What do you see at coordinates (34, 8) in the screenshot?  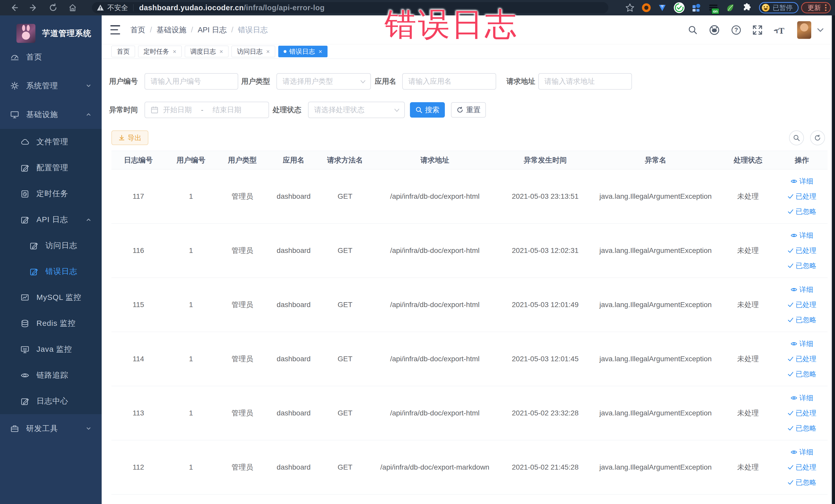 I see `browser-forward-icon` at bounding box center [34, 8].